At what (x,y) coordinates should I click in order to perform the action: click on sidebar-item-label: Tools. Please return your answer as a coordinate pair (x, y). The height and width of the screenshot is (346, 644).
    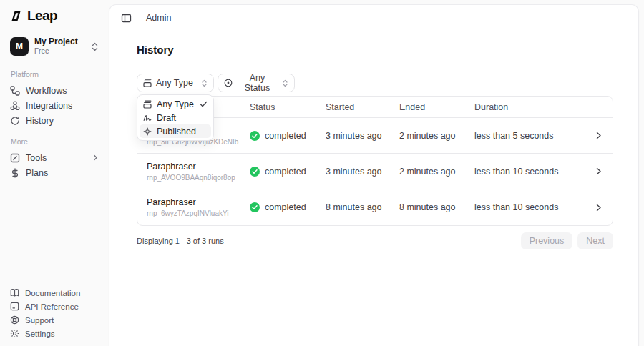
    Looking at the image, I should click on (36, 158).